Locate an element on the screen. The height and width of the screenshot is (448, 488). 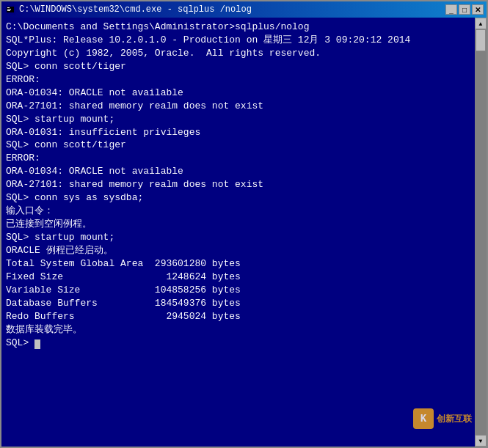
vertical-scrollbar: ▲ ▼ is located at coordinates (481, 232).